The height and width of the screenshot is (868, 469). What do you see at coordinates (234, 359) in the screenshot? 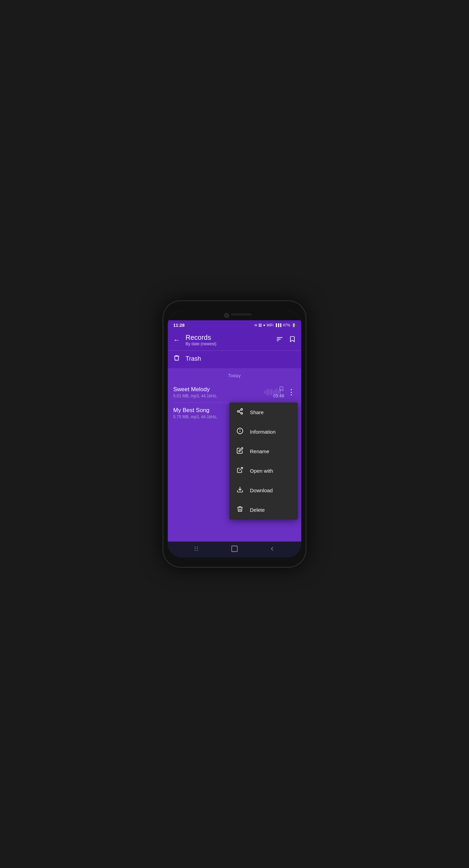
I see `trash-row: Trash` at bounding box center [234, 359].